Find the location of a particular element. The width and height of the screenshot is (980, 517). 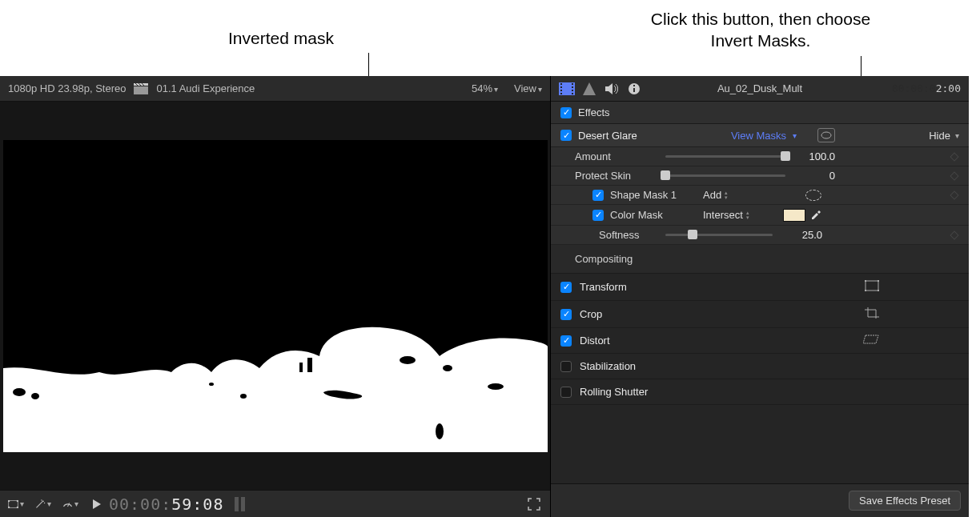

effects-section-header: ✓ Effects is located at coordinates (760, 113).